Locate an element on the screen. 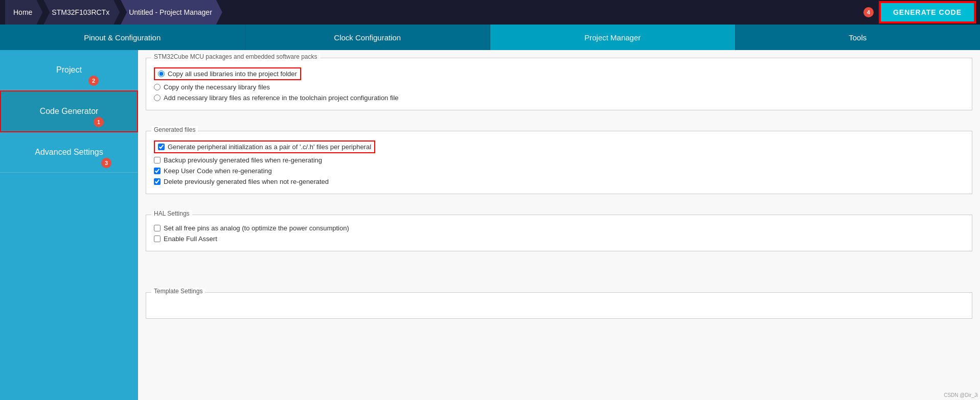 The image size is (980, 400). sidebar-project-badge: 2 is located at coordinates (94, 81).